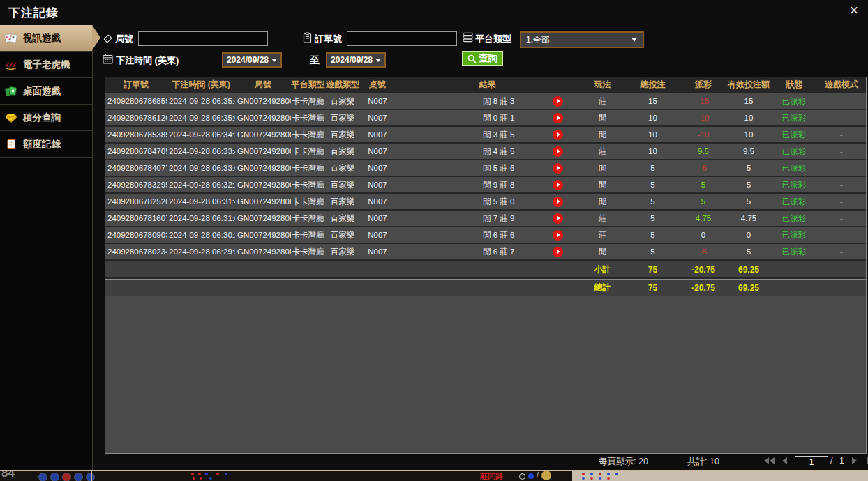 This screenshot has height=481, width=868. What do you see at coordinates (720, 475) in the screenshot?
I see `background-beadplate-panel` at bounding box center [720, 475].